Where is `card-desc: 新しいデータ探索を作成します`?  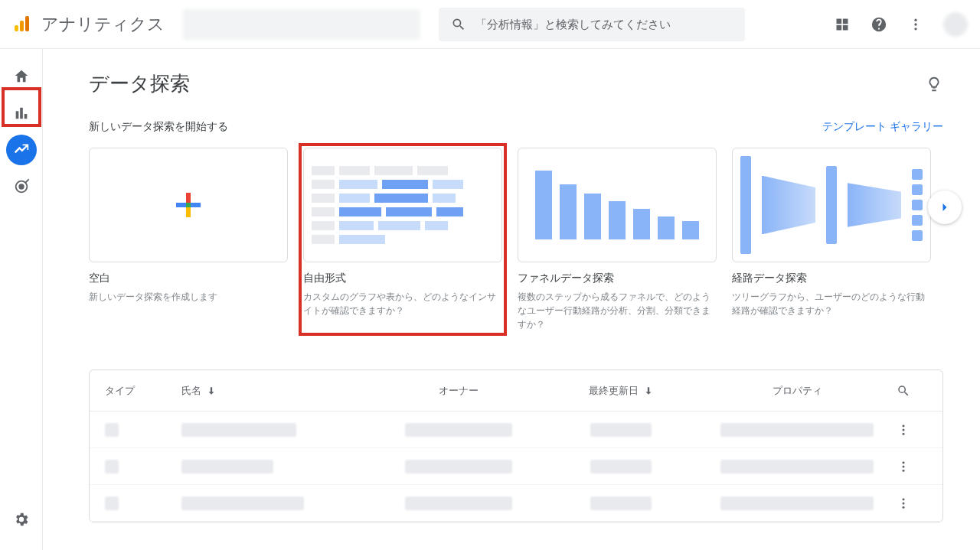
card-desc: 新しいデータ探索を作成します is located at coordinates (188, 297).